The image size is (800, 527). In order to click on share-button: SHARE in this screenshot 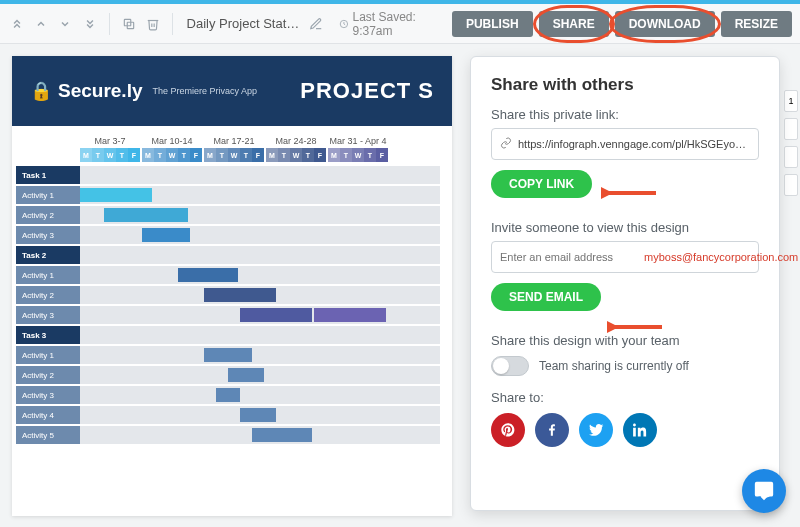, I will do `click(574, 24)`.